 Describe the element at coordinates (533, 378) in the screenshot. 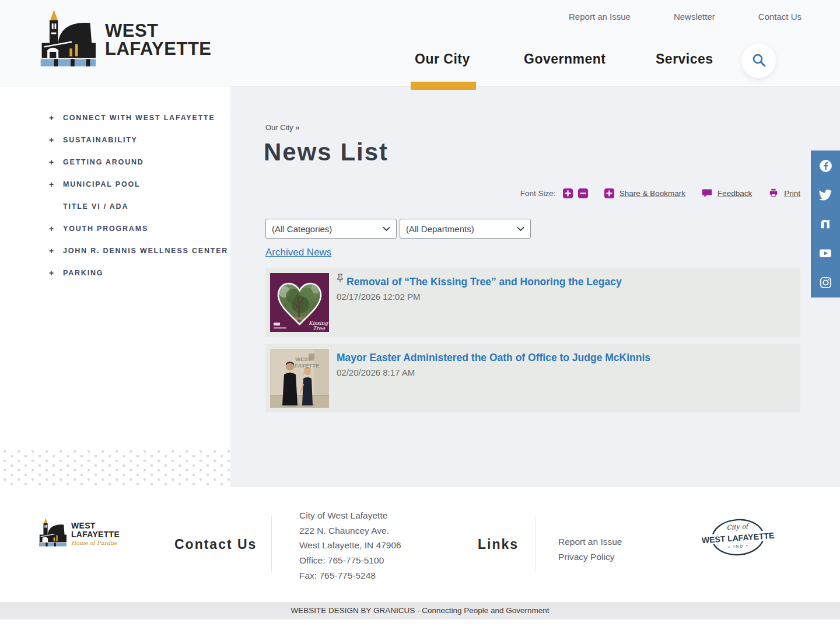

I see `news-row: WEST LAFAYETTE Mayor Easter Administered…` at that location.